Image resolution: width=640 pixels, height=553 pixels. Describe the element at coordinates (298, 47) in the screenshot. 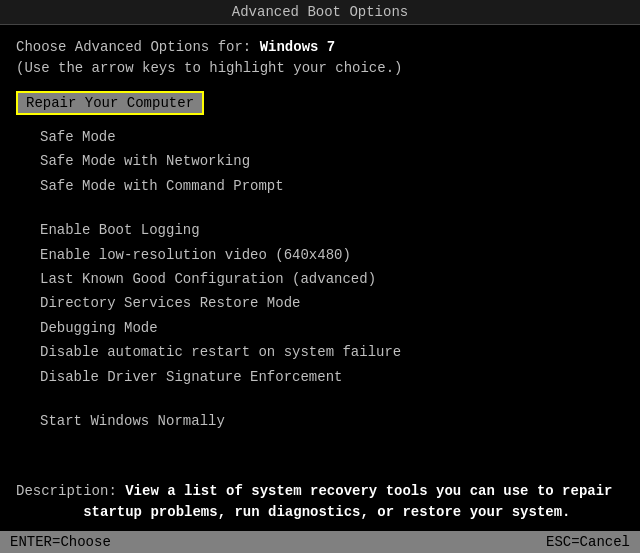

I see `os-name: Windows 7` at that location.